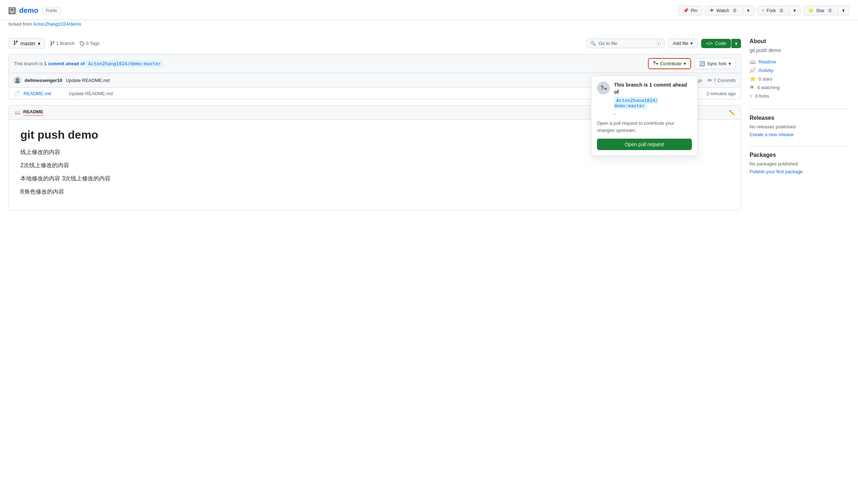  I want to click on fork-button: ⑂ Fork 0, so click(773, 11).